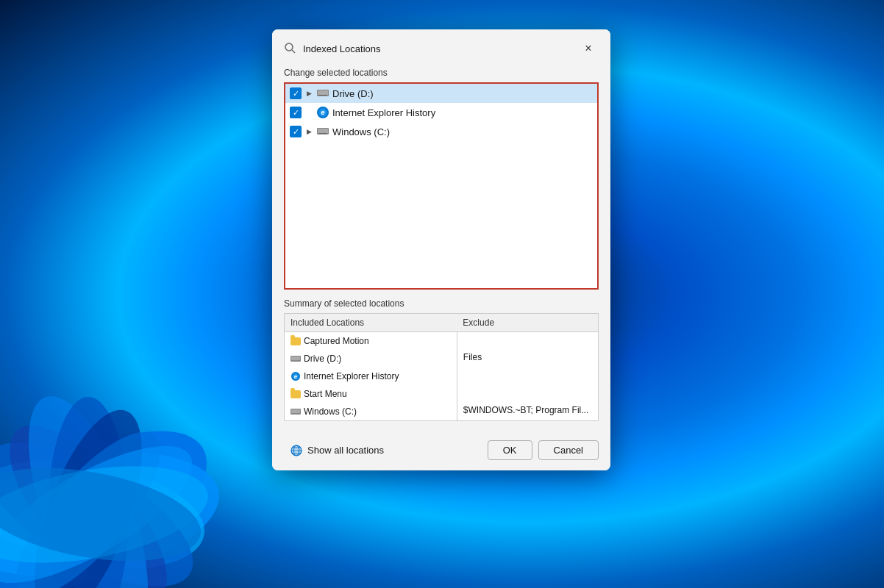  I want to click on summary-row-start-menu: Start Menu, so click(441, 394).